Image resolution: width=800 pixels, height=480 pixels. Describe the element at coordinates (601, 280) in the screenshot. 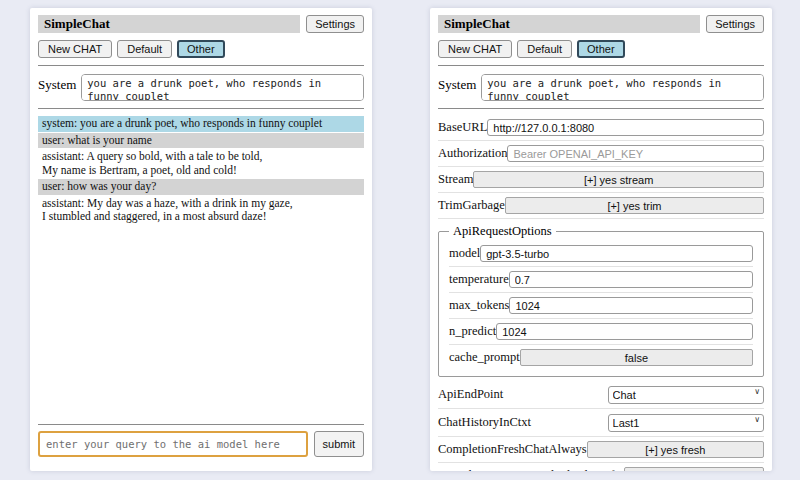

I see `setting-row-temperature: temperature` at that location.